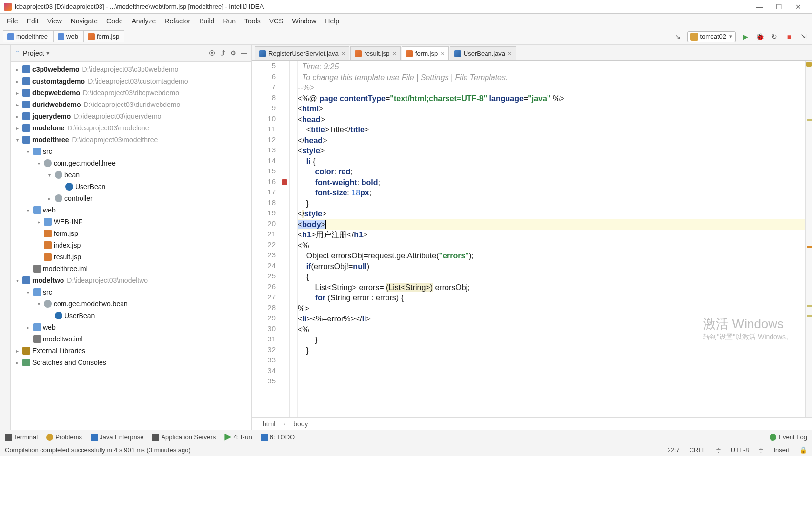  Describe the element at coordinates (84, 21) in the screenshot. I see `menu-navigate: Navigate` at that location.